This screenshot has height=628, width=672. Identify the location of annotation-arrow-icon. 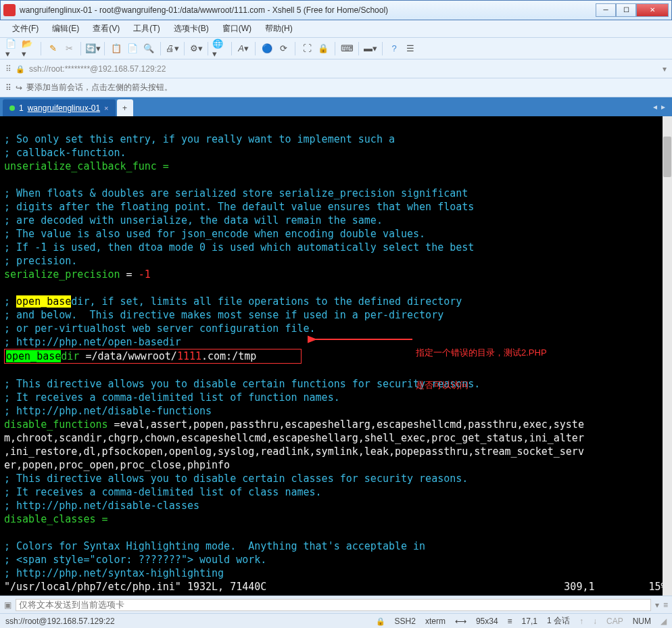
(362, 339).